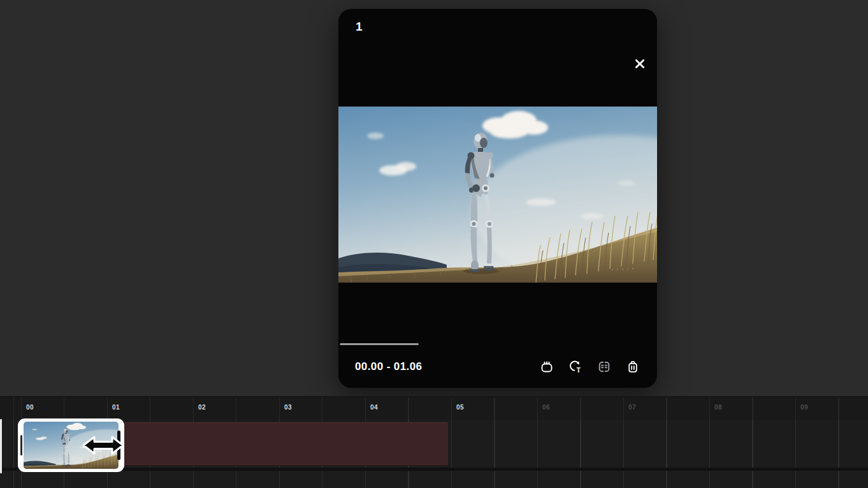  Describe the element at coordinates (379, 344) in the screenshot. I see `progress-fill` at that location.